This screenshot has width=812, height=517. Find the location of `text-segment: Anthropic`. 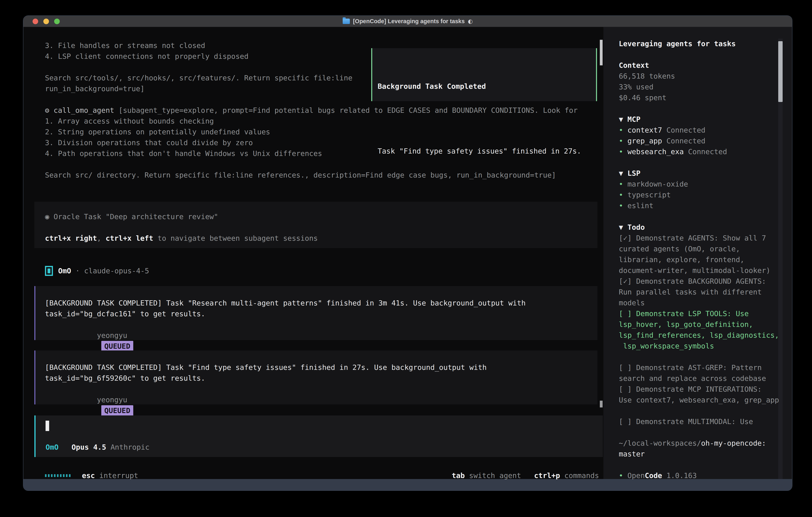

text-segment: Anthropic is located at coordinates (128, 447).